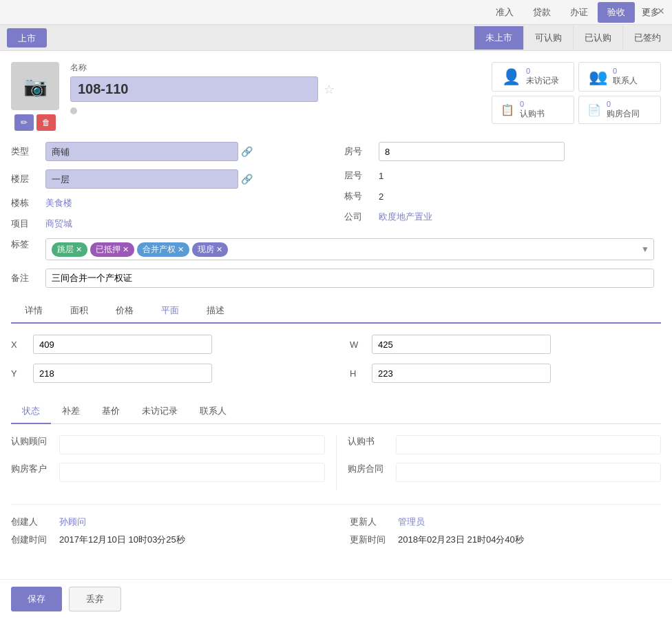 This screenshot has height=639, width=672. I want to click on delete-button: 🗑, so click(46, 123).